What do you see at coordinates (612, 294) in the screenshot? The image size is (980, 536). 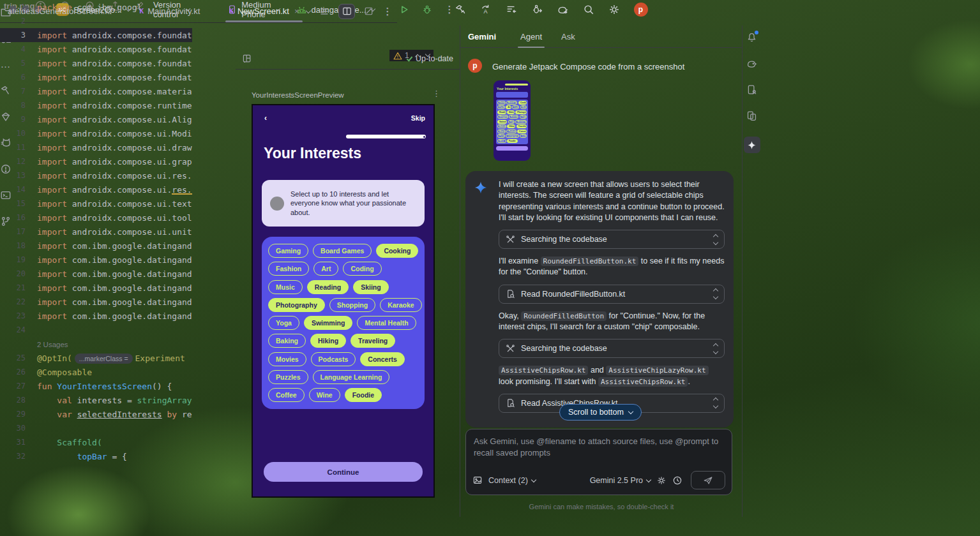 I see `step-read-roundedfilledbutton: Read RoundedFilledButton.kt` at bounding box center [612, 294].